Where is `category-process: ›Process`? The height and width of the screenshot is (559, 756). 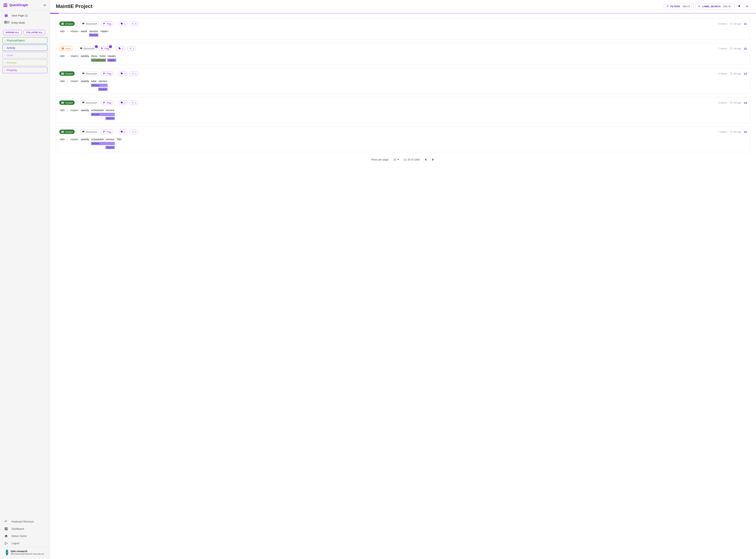
category-process: ›Process is located at coordinates (25, 63).